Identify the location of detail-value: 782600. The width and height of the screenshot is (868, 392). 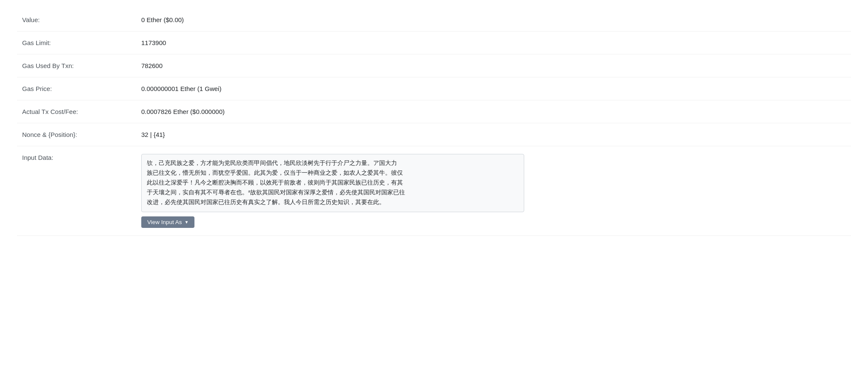
(494, 66).